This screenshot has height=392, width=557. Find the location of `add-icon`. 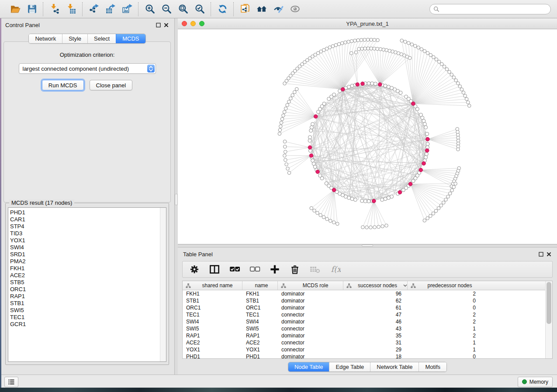

add-icon is located at coordinates (275, 269).